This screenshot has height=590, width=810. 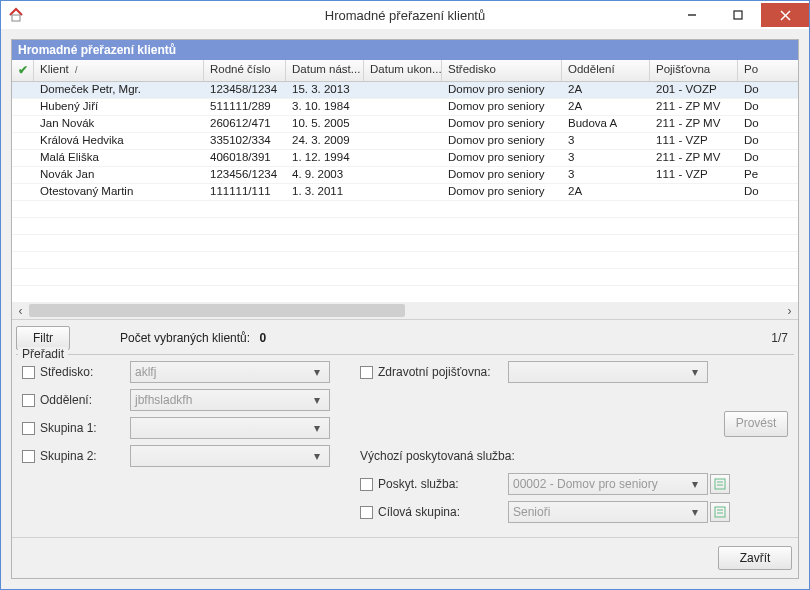 What do you see at coordinates (193, 338) in the screenshot?
I see `selected-count-label: Počet vybraných klientů: 0` at bounding box center [193, 338].